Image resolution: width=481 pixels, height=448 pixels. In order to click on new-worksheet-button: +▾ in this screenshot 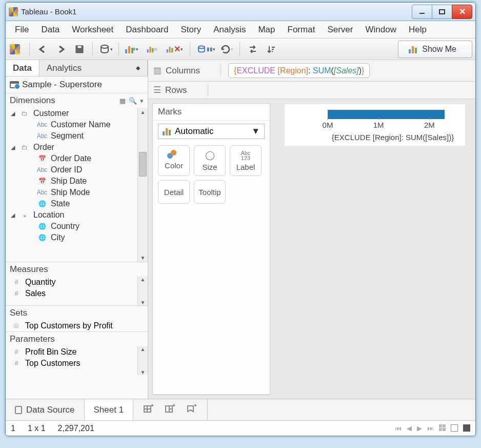, I will do `click(132, 49)`.